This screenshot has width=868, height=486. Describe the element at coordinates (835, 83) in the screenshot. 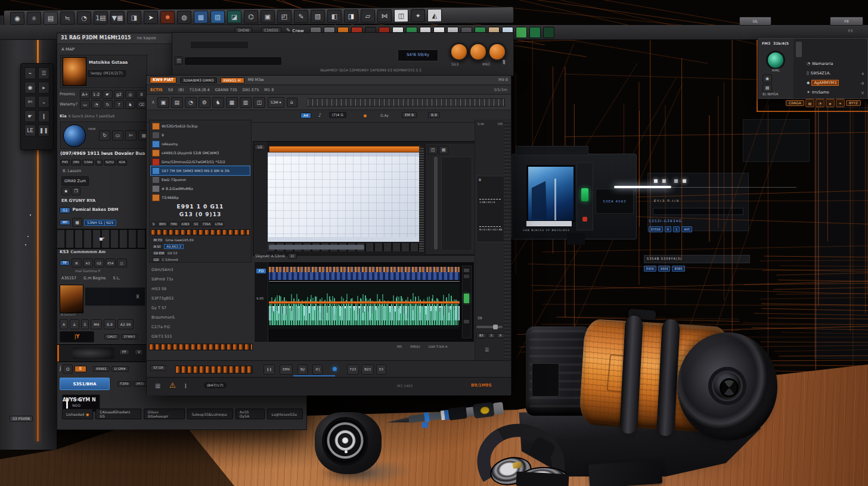

I see `outliner-item: ◆ AgAMMYM3 -9` at that location.